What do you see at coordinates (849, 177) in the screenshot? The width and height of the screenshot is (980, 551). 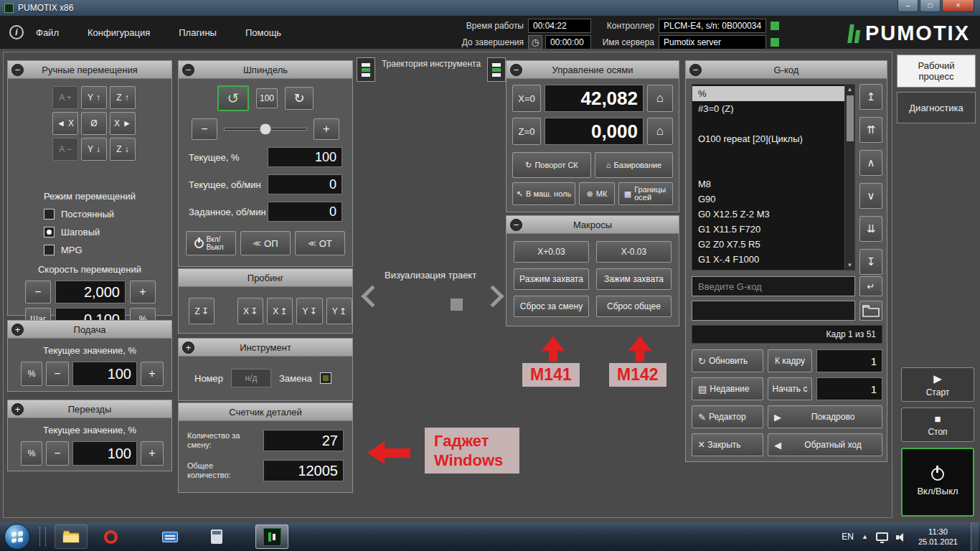 I see `gcode-scrollbar: ▲ ▼` at bounding box center [849, 177].